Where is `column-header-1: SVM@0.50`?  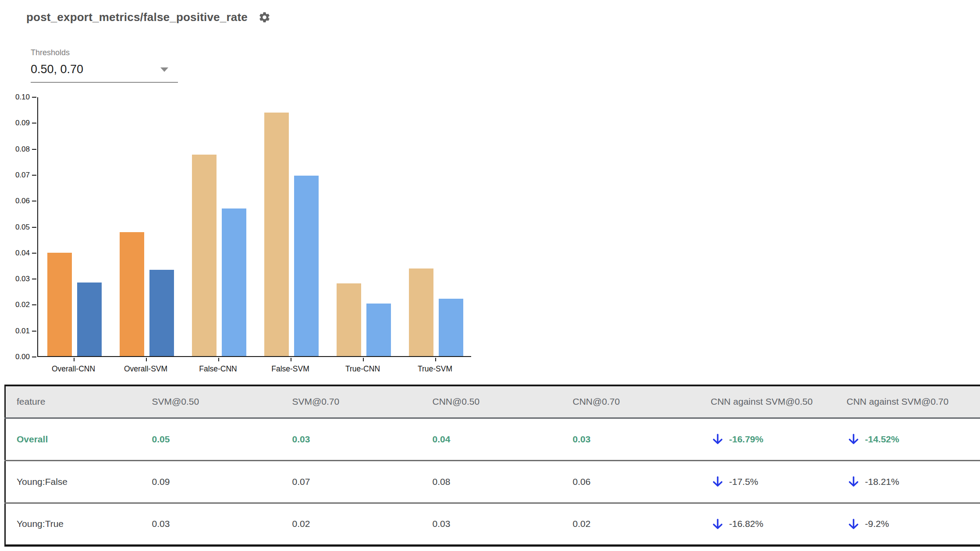
column-header-1: SVM@0.50 is located at coordinates (211, 402).